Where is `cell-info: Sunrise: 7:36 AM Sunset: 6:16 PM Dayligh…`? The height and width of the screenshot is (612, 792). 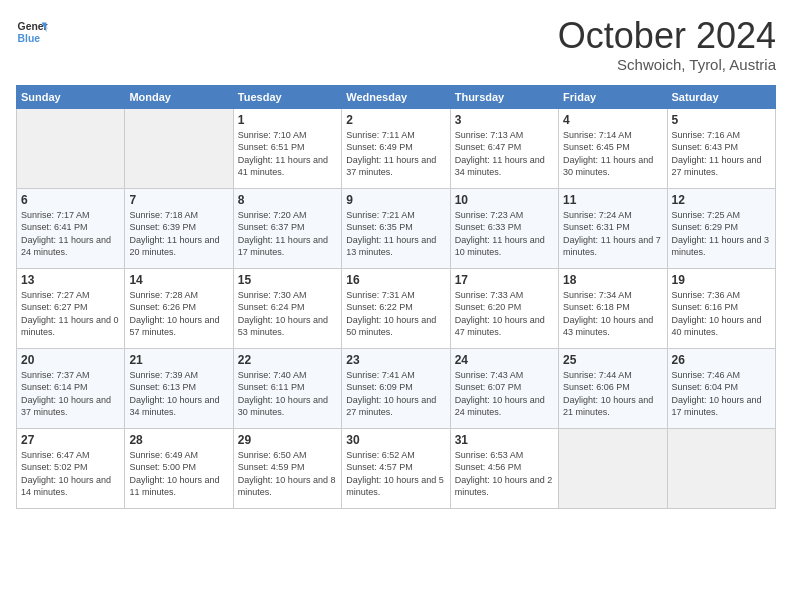 cell-info: Sunrise: 7:36 AM Sunset: 6:16 PM Dayligh… is located at coordinates (722, 314).